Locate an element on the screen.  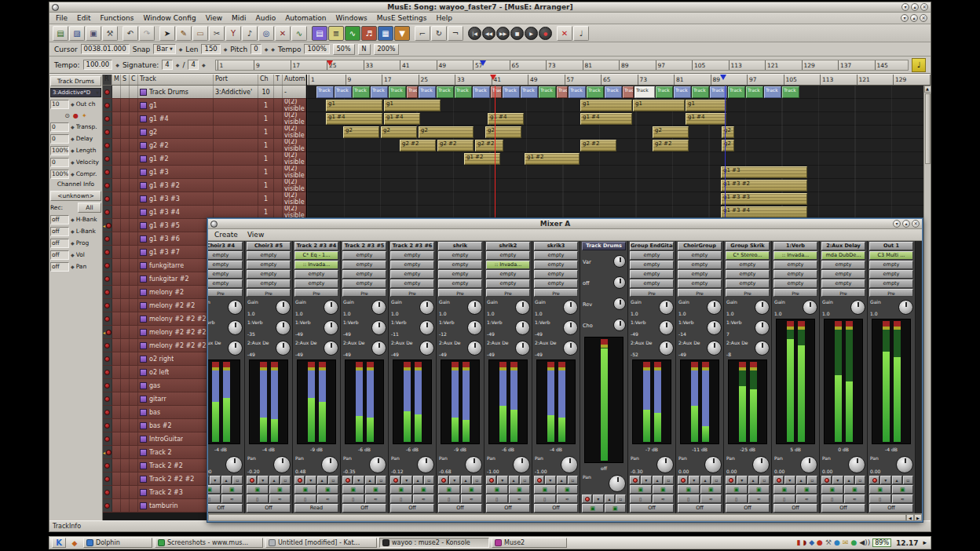
redo-icon: ↷ is located at coordinates (147, 33).